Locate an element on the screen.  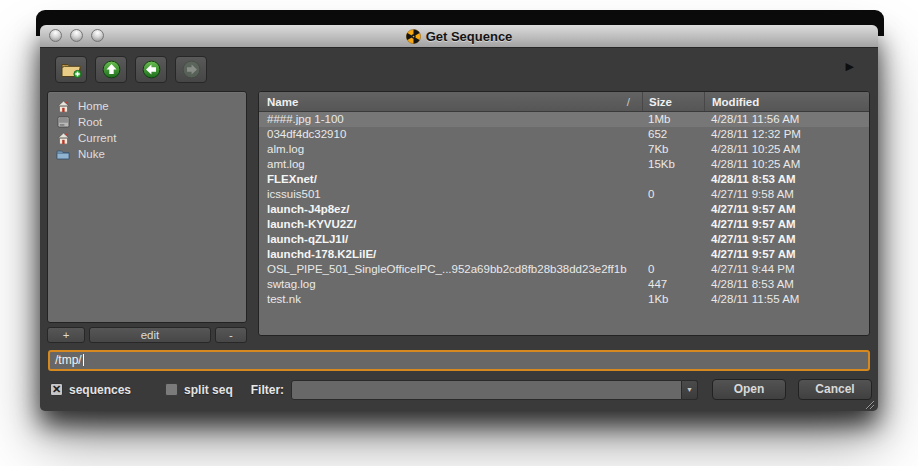
arrow-back-icon is located at coordinates (152, 70).